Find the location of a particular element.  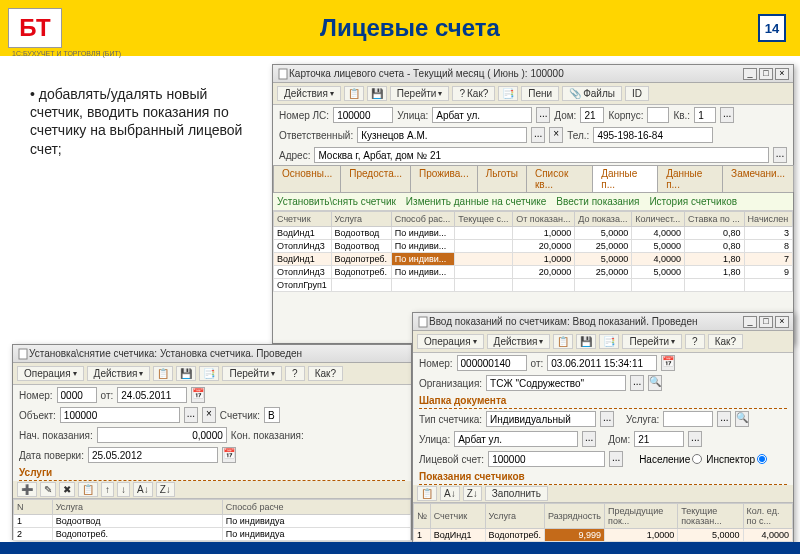

tab: Основны... is located at coordinates (307, 178).